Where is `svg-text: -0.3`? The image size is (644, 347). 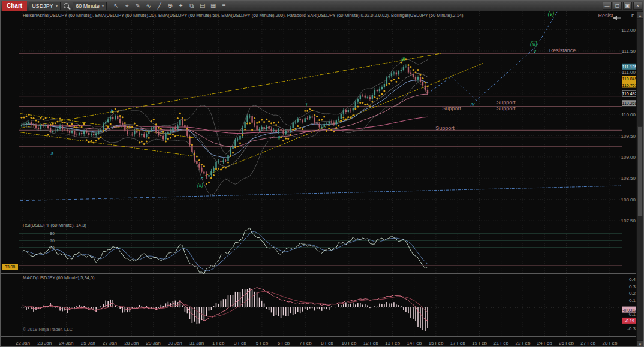
svg-text: -0.3 is located at coordinates (631, 328).